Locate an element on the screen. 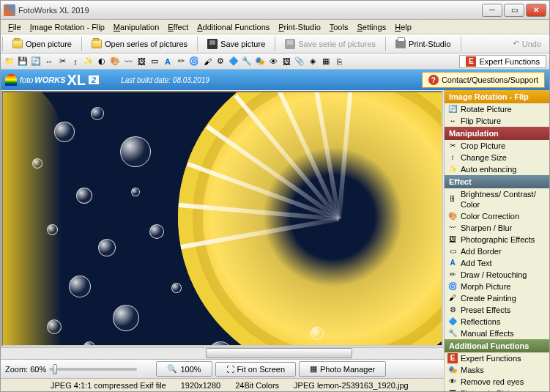 Image resolution: width=550 pixels, height=392 pixels. horizontal-scrollbar is located at coordinates (223, 353).